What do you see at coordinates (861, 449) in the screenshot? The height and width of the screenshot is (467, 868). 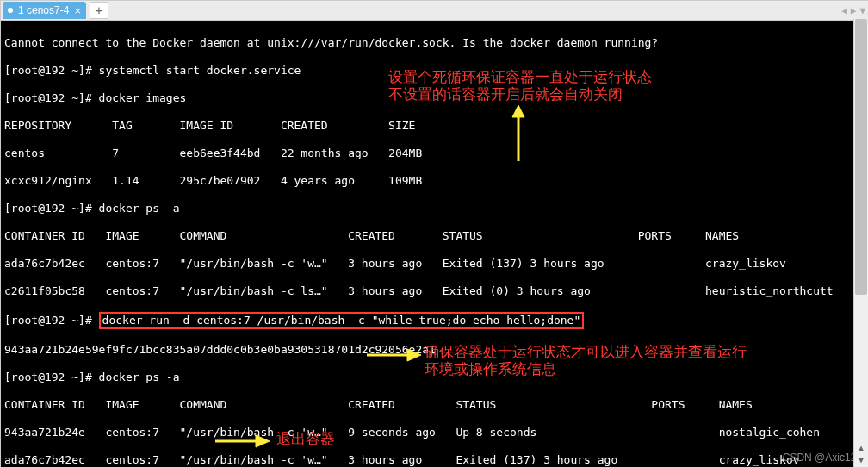 I see `scroll-up-icon: ▲` at bounding box center [861, 449].